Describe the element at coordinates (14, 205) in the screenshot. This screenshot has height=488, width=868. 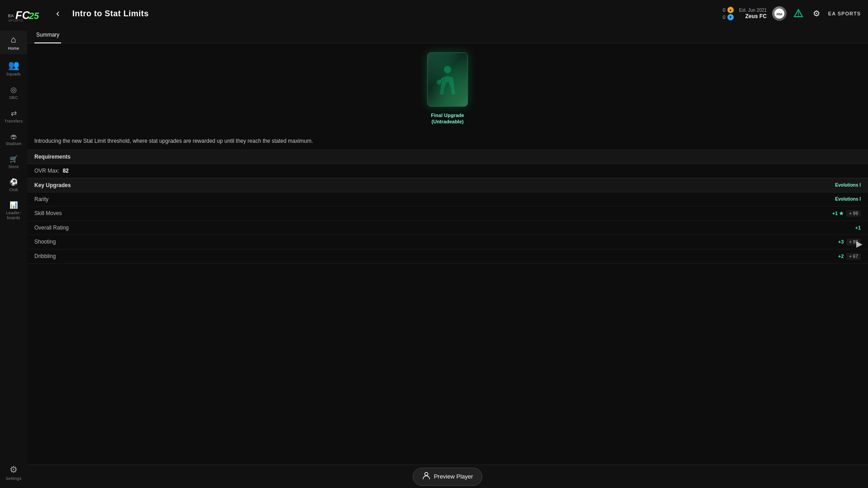
I see `leaderboards-icon: 📊` at that location.